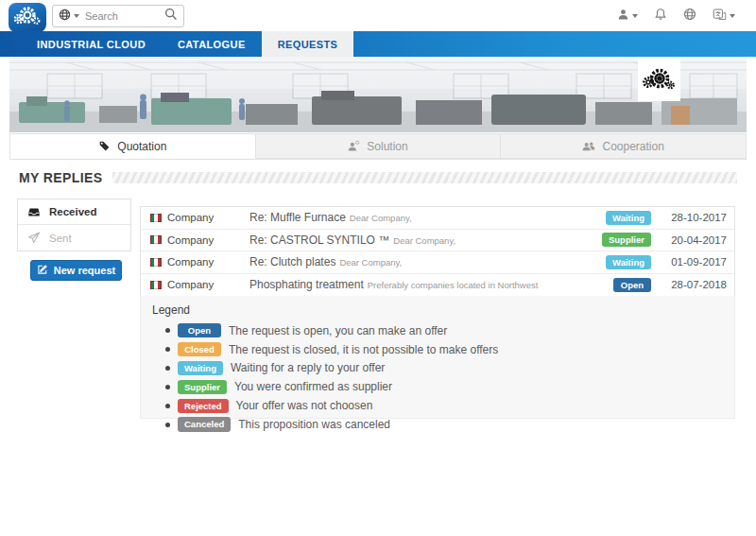 This screenshot has width=756, height=536. I want to click on app-logo, so click(27, 17).